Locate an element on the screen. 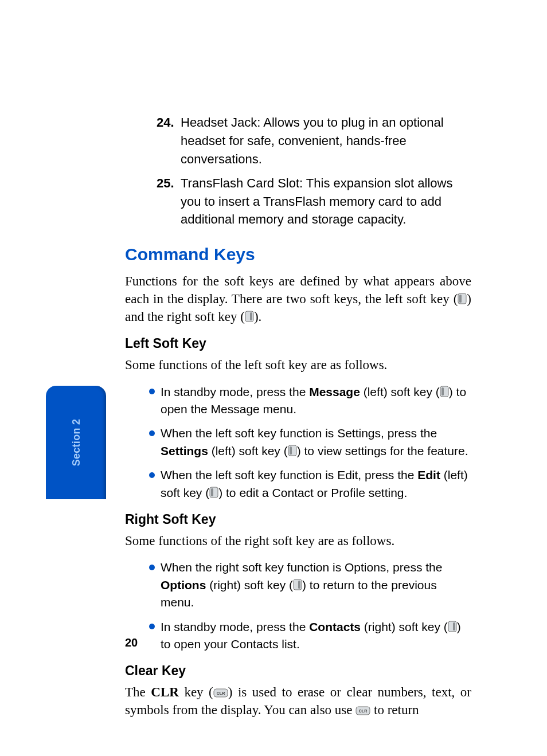 This screenshot has width=547, height=756. clear-key-text: key ( is located at coordinates (196, 692).